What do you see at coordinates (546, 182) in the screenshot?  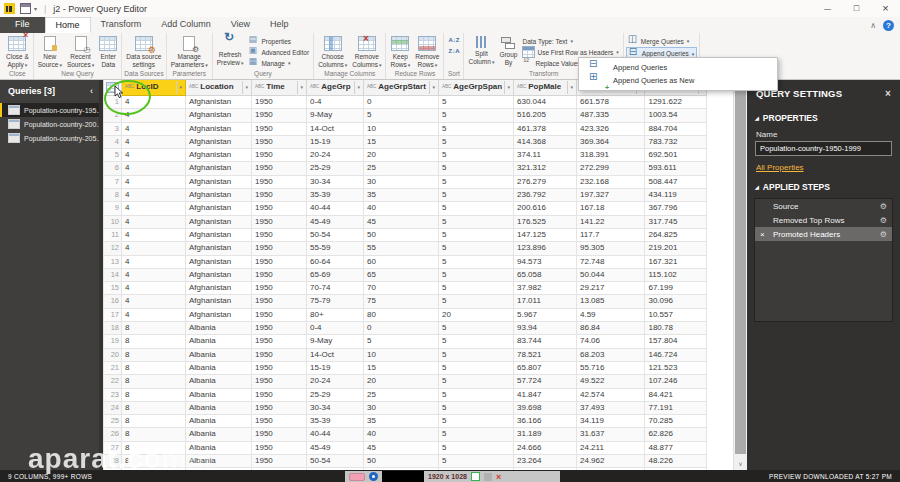 I see `cell: 276.279` at bounding box center [546, 182].